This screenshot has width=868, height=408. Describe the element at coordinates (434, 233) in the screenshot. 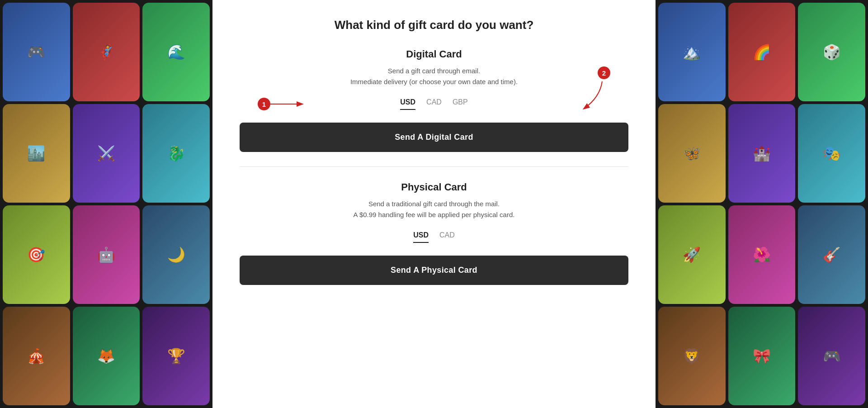

I see `physical-card-section: Physical Card Send a traditional gift ca…` at that location.